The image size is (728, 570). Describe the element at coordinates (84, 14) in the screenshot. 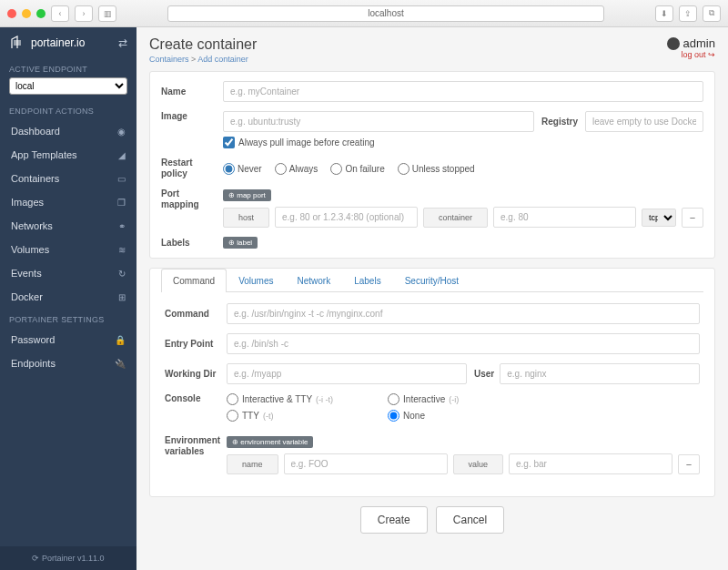

I see `nav-forward-button: ›` at that location.